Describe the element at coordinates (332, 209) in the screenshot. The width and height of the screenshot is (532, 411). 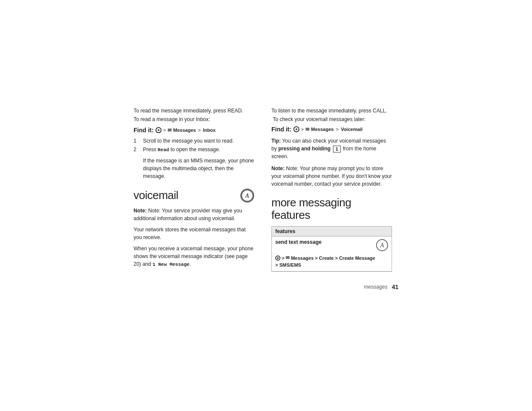
I see `more-messaging-title: more messaging features` at that location.